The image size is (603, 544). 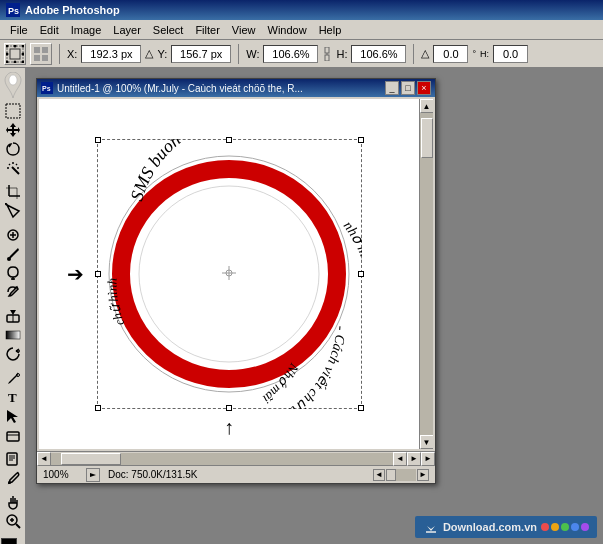 I want to click on menu-image: Image, so click(x=86, y=30).